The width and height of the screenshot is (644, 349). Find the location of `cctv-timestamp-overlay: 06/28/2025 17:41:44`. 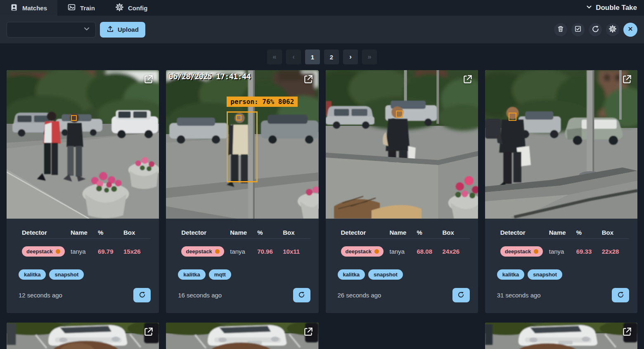

cctv-timestamp-overlay: 06/28/2025 17:41:44 is located at coordinates (209, 76).